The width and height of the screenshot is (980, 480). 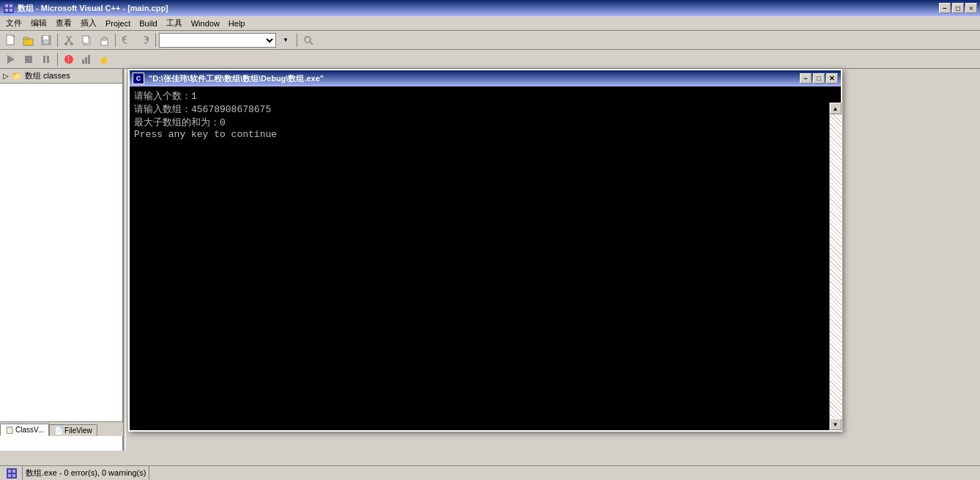 I want to click on tree-header: ▷ 📁 数组 classes, so click(x=62, y=76).